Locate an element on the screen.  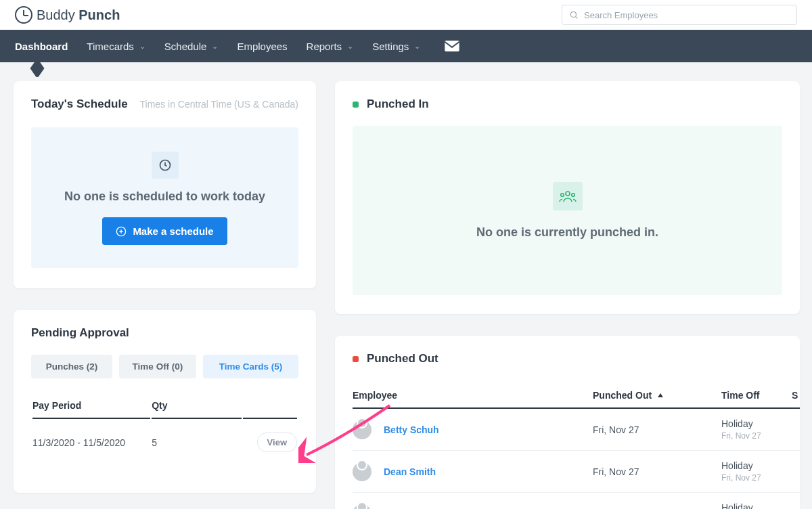
card-title: Pending Approval is located at coordinates (165, 333).